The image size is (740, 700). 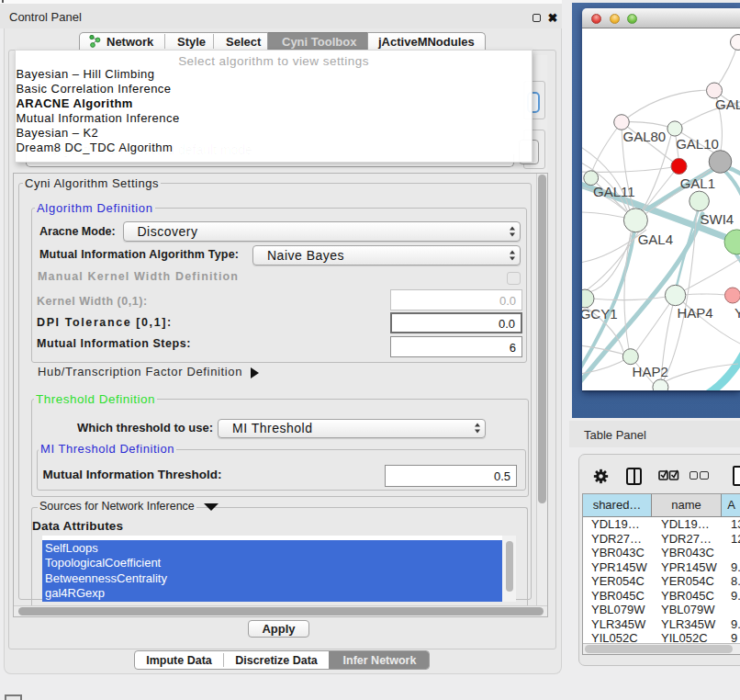 What do you see at coordinates (600, 314) in the screenshot?
I see `svg-text: GCY1` at bounding box center [600, 314].